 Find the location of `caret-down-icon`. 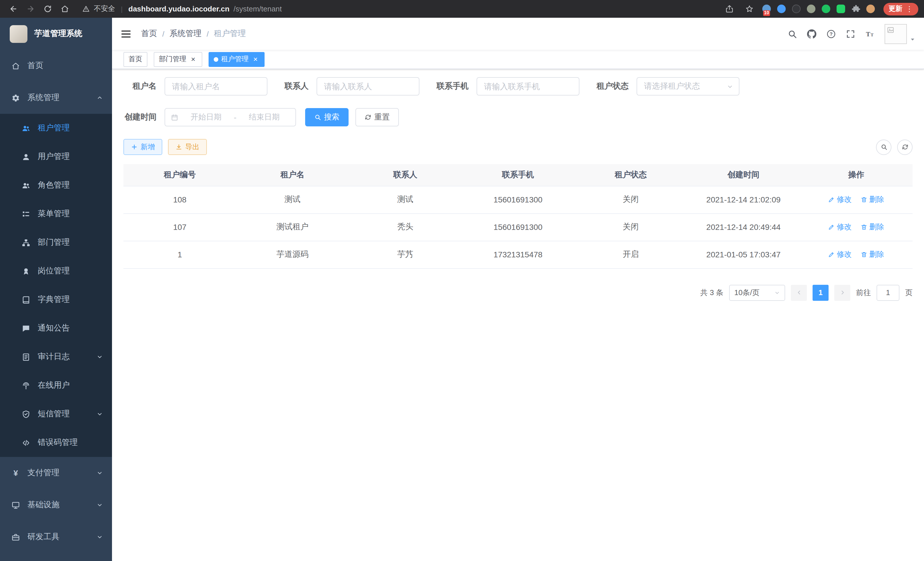

caret-down-icon is located at coordinates (913, 40).